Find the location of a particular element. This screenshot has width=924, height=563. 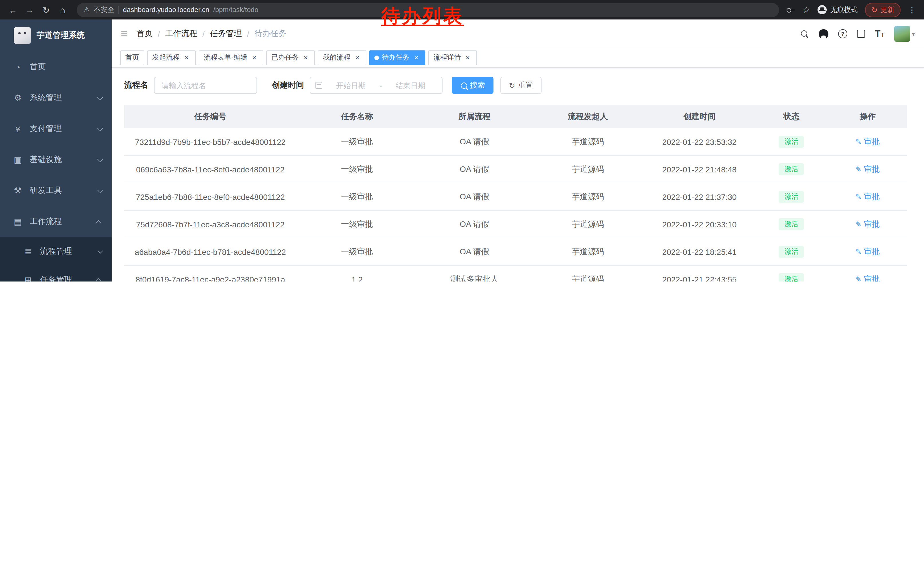

task-process-cell: OA 请假 is located at coordinates (474, 169).